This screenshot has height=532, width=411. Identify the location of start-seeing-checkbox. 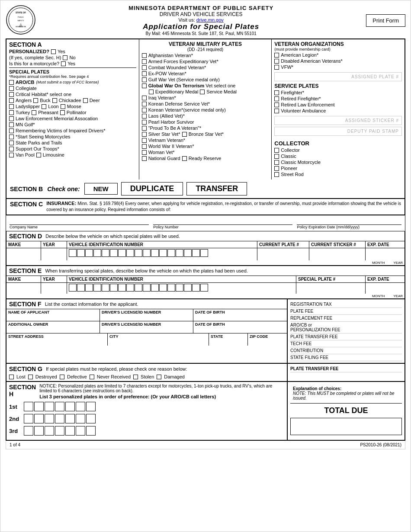
(11, 137).